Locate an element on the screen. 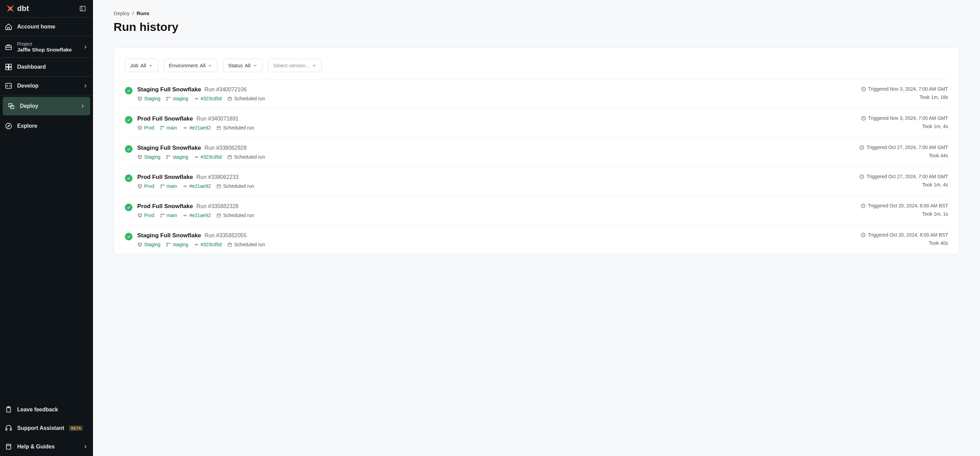 The height and width of the screenshot is (456, 980). headset-icon is located at coordinates (8, 428).